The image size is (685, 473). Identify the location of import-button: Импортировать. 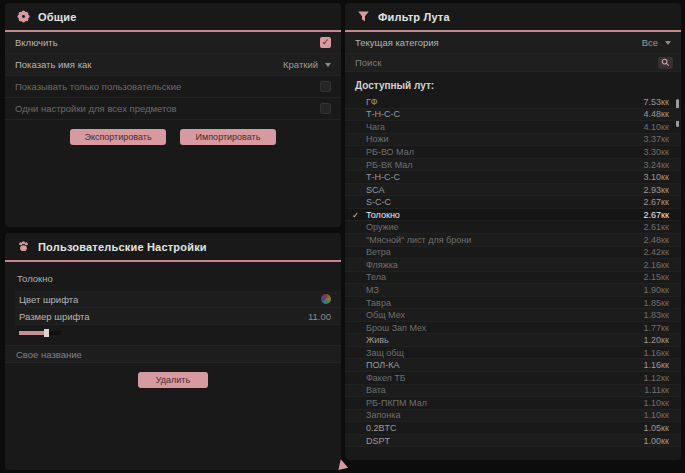
(228, 137).